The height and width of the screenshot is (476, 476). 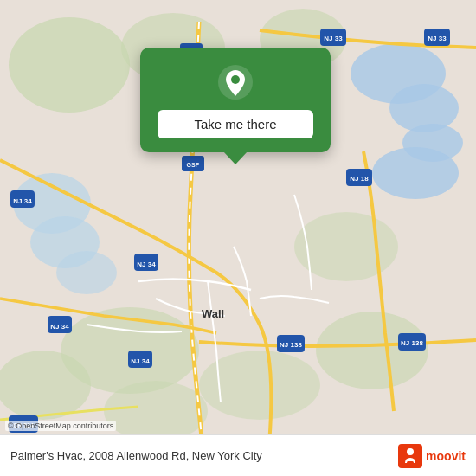 I want to click on address-label: Palmer's Hvac, 2008 Allenwood Rd, New Yo…, so click(x=204, y=455).